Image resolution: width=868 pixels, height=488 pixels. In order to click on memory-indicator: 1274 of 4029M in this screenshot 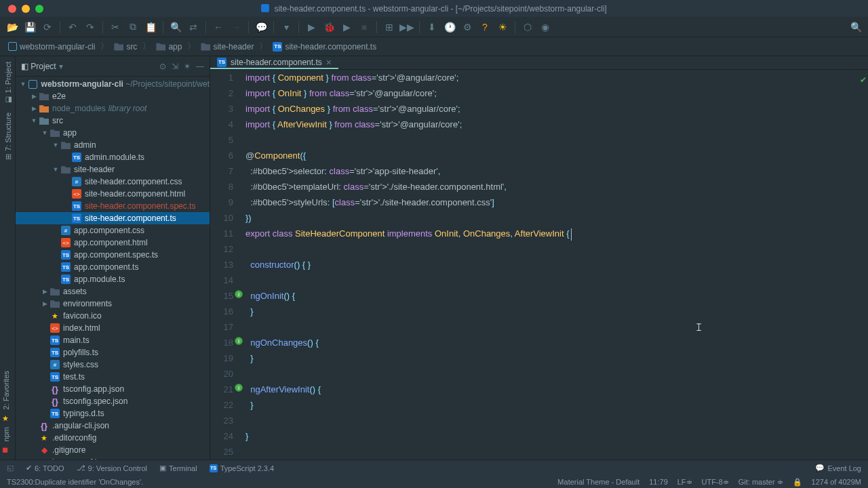, I will do `click(837, 482)`.